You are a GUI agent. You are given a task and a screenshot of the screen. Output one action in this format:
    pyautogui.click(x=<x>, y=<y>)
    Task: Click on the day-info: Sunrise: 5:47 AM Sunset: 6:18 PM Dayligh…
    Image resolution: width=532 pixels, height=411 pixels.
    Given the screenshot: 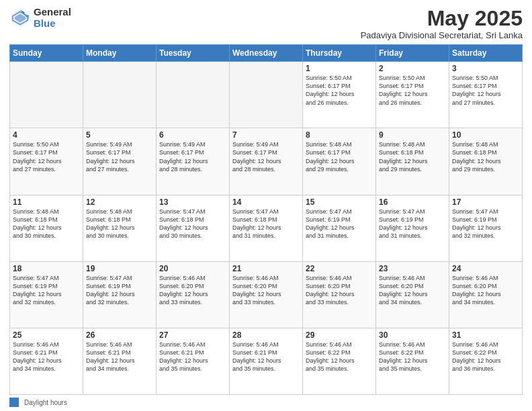 What is the action you would take?
    pyautogui.click(x=266, y=224)
    